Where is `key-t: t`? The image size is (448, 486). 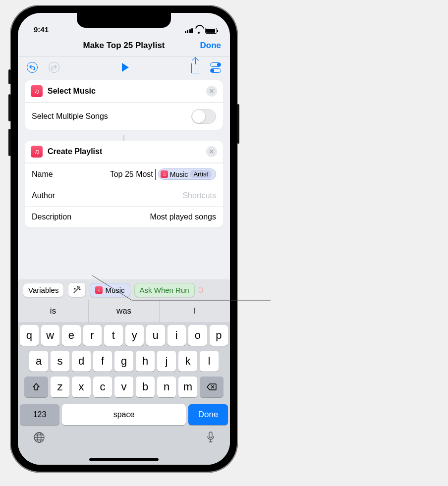
key-t: t is located at coordinates (113, 335).